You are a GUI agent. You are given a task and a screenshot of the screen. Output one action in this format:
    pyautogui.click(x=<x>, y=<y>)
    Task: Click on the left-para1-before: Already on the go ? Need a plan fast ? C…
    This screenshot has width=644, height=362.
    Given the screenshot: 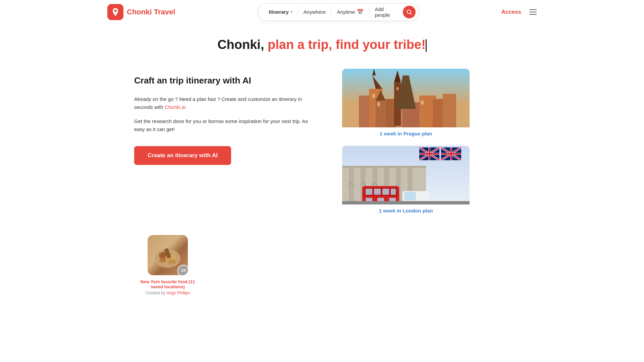 What is the action you would take?
    pyautogui.click(x=218, y=103)
    